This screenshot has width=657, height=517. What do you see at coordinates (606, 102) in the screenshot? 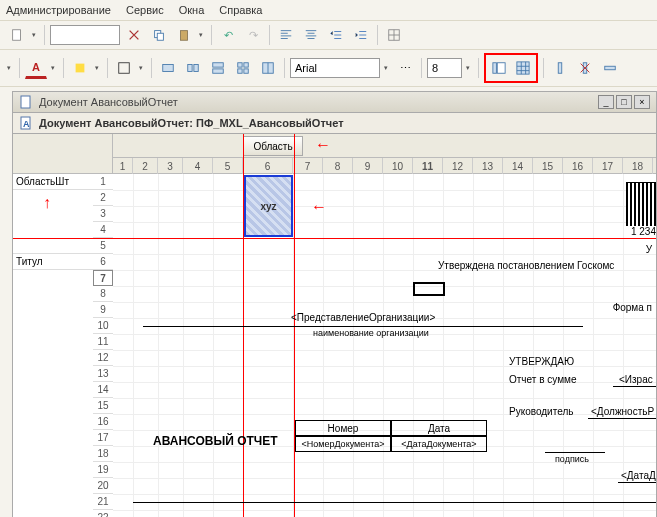
I see `minimize-button: _` at bounding box center [606, 102].